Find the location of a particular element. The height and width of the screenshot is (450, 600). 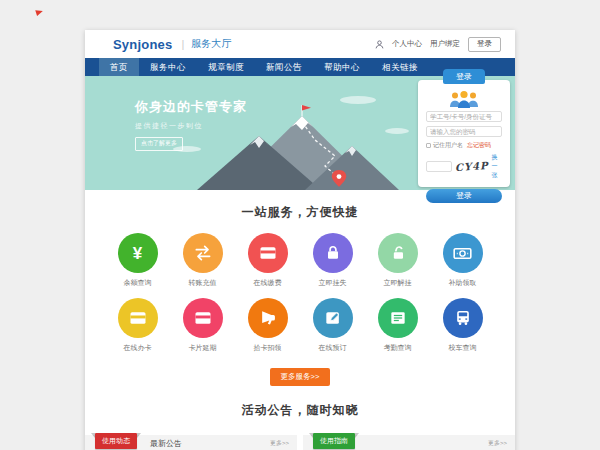

service-item: 拾卡招领 is located at coordinates (268, 326).